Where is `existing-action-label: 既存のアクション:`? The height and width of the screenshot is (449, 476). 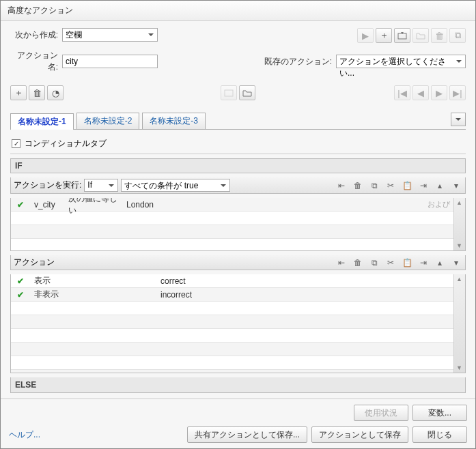 existing-action-label: 既存のアクション: is located at coordinates (298, 61).